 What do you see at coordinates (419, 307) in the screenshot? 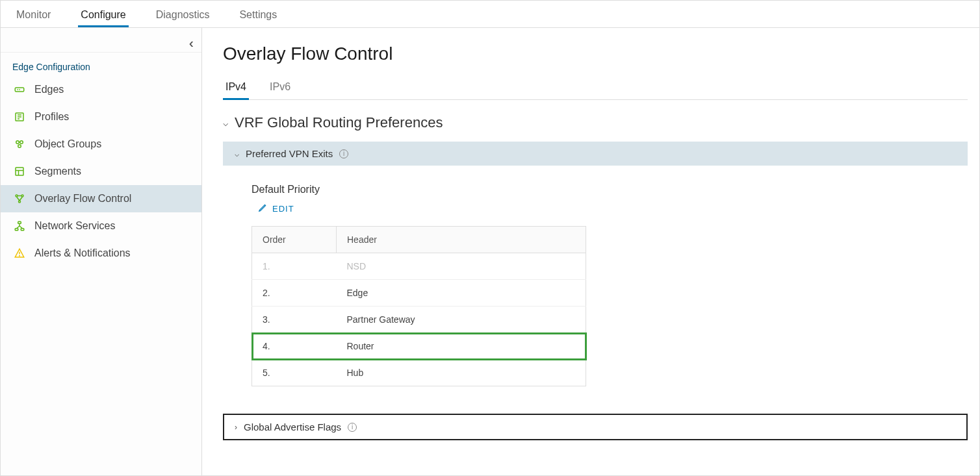
I see `priority-table: Order Header 1.NSD2.Edge3.Partner Gatewa…` at bounding box center [419, 307].